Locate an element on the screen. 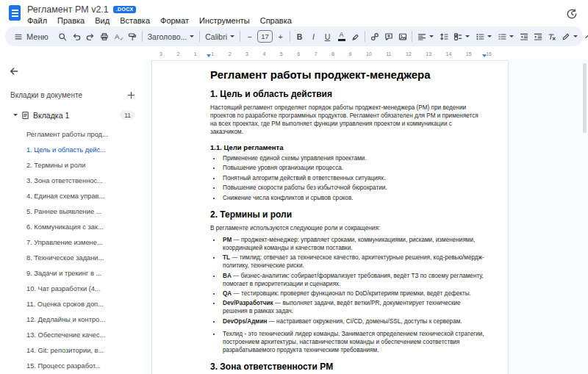  hamburger-icon is located at coordinates (18, 37).